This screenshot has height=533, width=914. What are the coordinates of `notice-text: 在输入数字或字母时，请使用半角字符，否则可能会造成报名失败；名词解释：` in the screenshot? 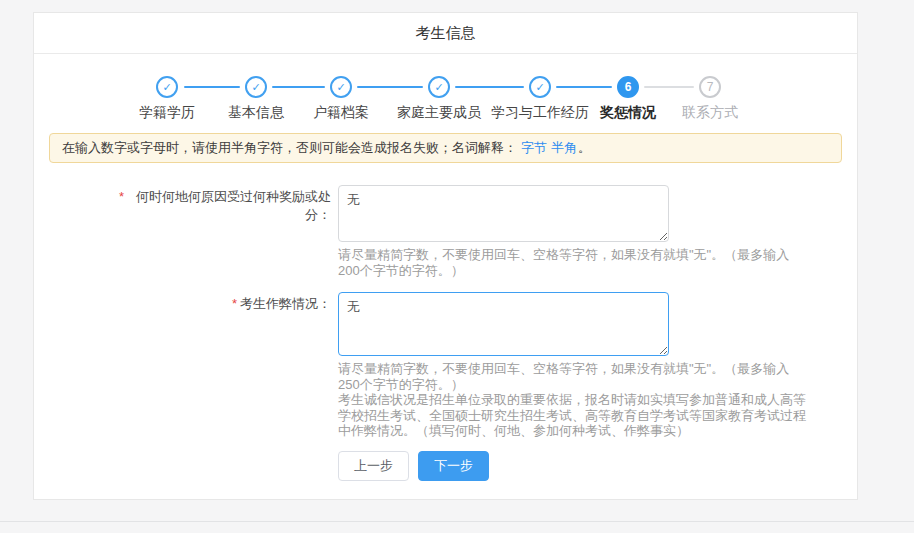 It's located at (290, 148).